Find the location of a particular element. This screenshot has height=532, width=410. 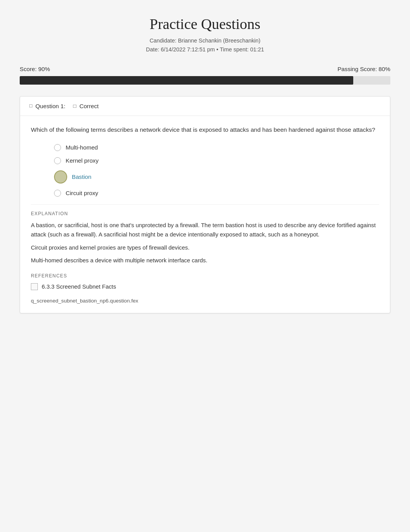

date-value: 6/14/2022 7:12:51 pm is located at coordinates (188, 49).